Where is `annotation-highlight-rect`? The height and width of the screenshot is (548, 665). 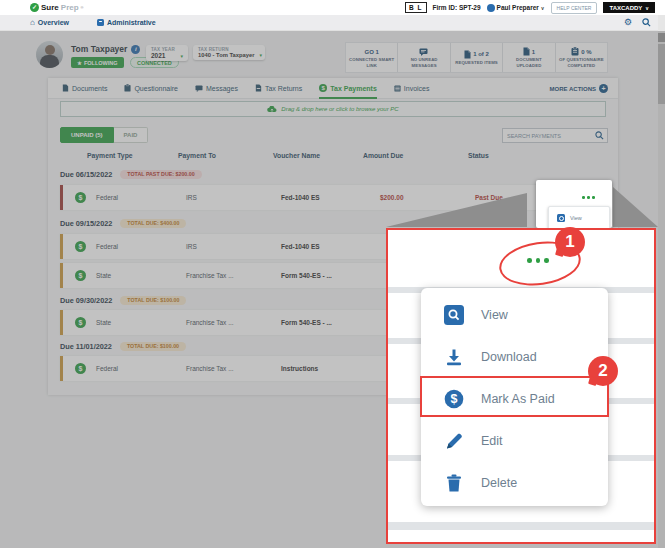 annotation-highlight-rect is located at coordinates (514, 396).